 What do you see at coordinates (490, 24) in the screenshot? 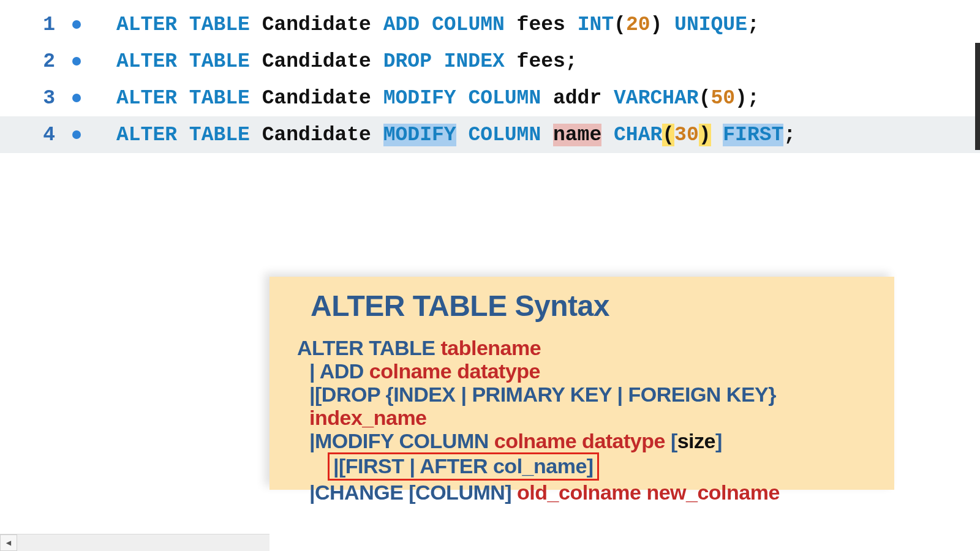
I see `code-line: 1ALTER TABLE Candidate ADD COLUMN fees I…` at bounding box center [490, 24].